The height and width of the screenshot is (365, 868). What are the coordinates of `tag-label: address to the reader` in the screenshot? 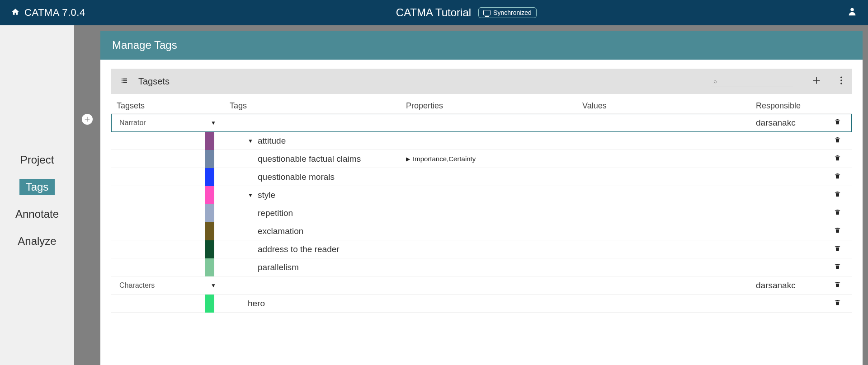 It's located at (298, 249).